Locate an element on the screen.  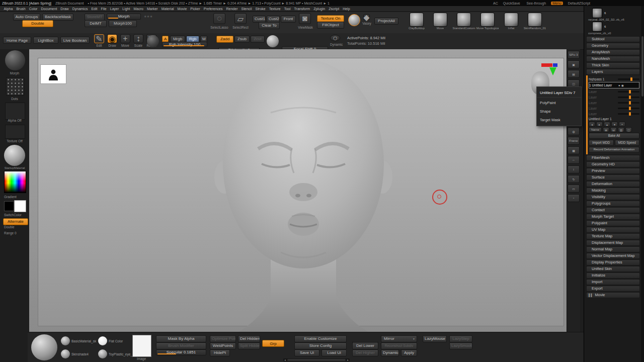
import-mdd-button: Import MDD is located at coordinates (601, 143).